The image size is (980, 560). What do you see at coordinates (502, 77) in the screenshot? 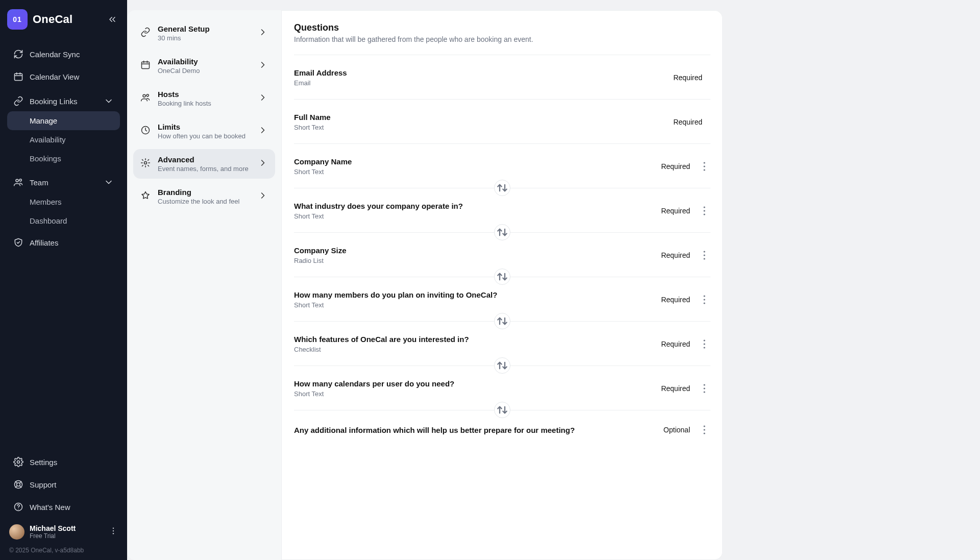
I see `question-row: Email Address Email Required` at bounding box center [502, 77].